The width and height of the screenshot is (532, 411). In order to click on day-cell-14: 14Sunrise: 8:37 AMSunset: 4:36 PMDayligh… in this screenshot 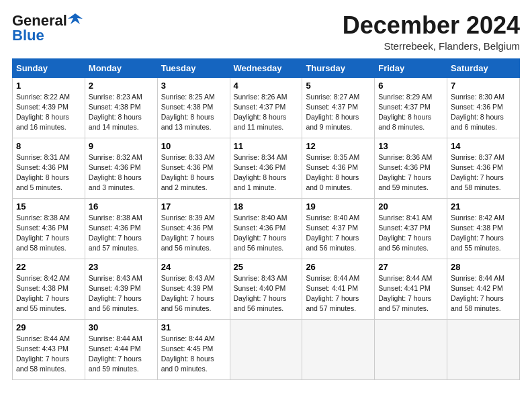, I will do `click(484, 168)`.